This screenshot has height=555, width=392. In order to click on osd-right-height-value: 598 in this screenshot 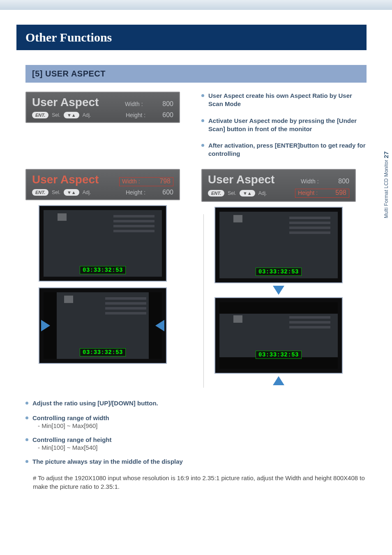, I will do `click(337, 193)`.